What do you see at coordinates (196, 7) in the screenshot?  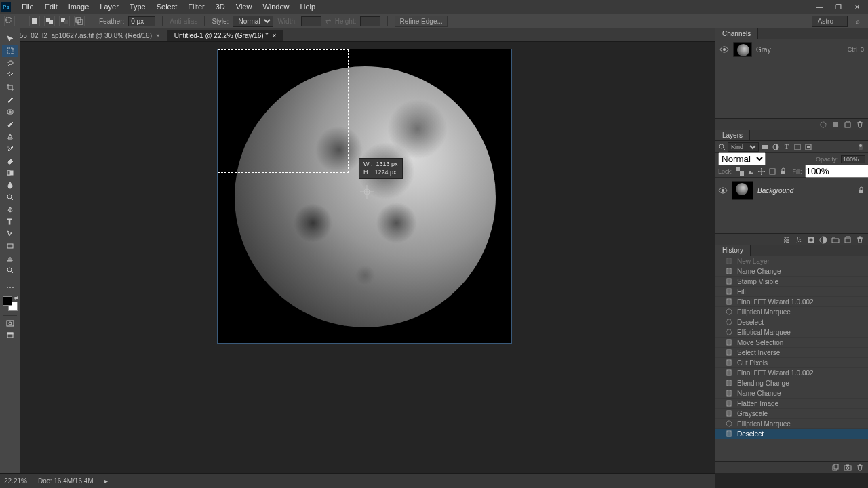 I see `menu-filter: Filter` at bounding box center [196, 7].